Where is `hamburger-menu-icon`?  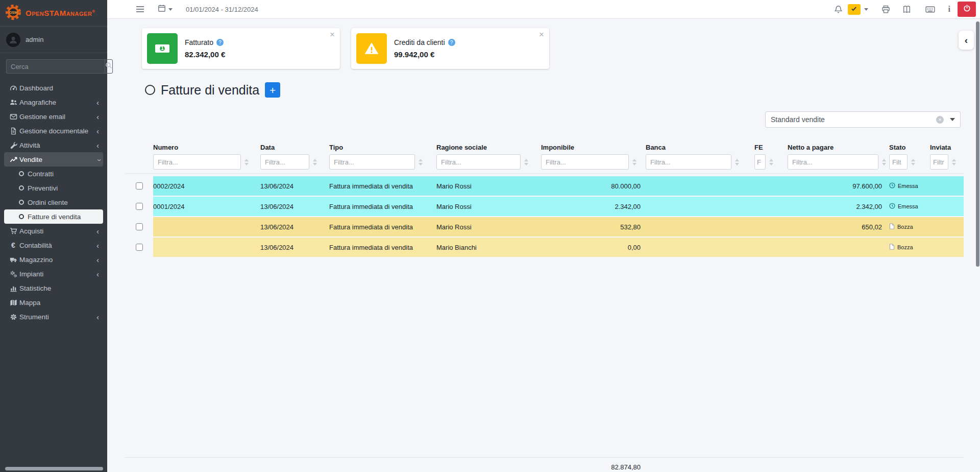 hamburger-menu-icon is located at coordinates (140, 9).